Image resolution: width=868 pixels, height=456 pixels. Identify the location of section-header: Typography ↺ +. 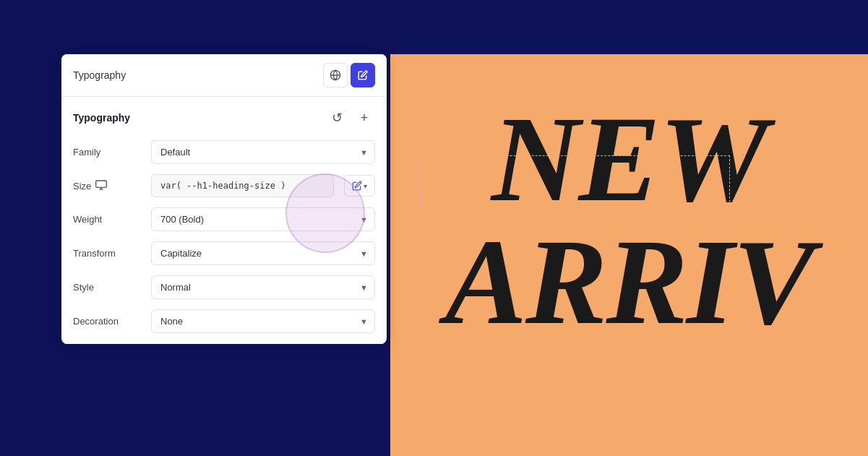
(224, 118).